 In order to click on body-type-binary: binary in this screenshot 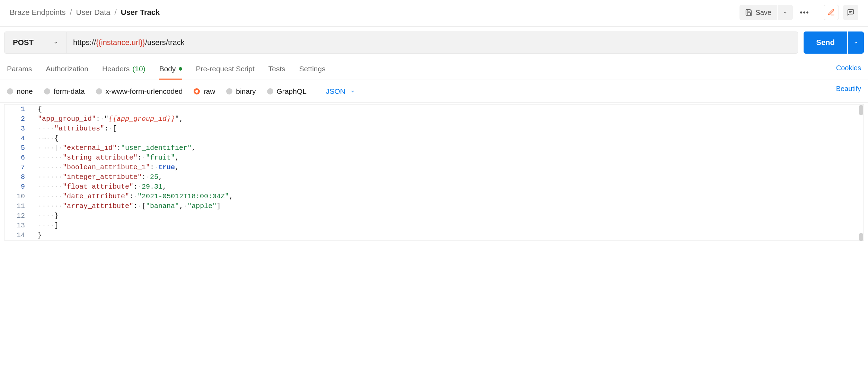, I will do `click(241, 91)`.